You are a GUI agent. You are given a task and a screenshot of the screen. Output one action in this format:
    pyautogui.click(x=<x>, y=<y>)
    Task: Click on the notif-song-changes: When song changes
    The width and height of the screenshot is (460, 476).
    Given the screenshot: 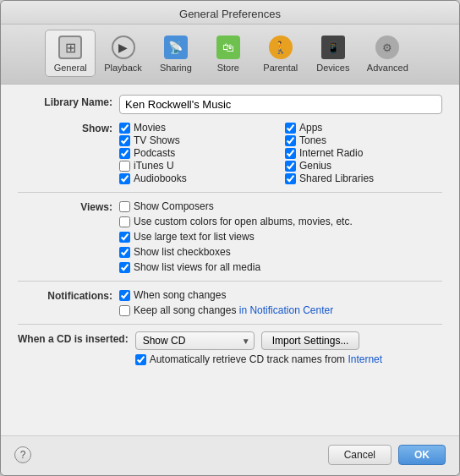 What is the action you would take?
    pyautogui.click(x=281, y=295)
    